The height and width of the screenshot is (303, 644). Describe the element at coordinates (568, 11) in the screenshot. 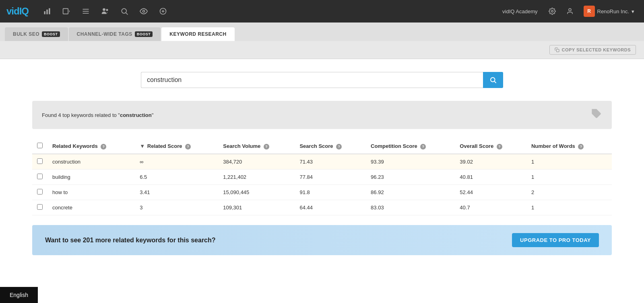

I see `nav-right: vidIQ Academy R RenoRun Inc. ▾` at that location.